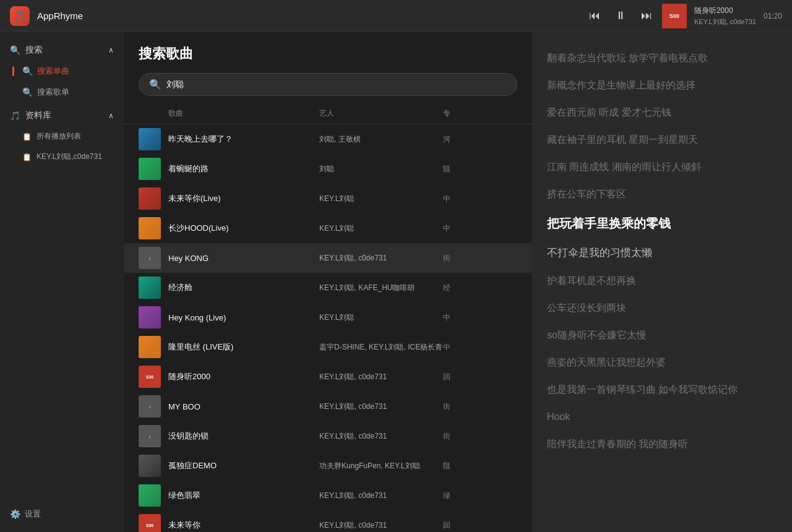 This screenshot has height=532, width=792. What do you see at coordinates (662, 223) in the screenshot?
I see `lyric-line: 把玩着手里换乘的零钱` at bounding box center [662, 223].